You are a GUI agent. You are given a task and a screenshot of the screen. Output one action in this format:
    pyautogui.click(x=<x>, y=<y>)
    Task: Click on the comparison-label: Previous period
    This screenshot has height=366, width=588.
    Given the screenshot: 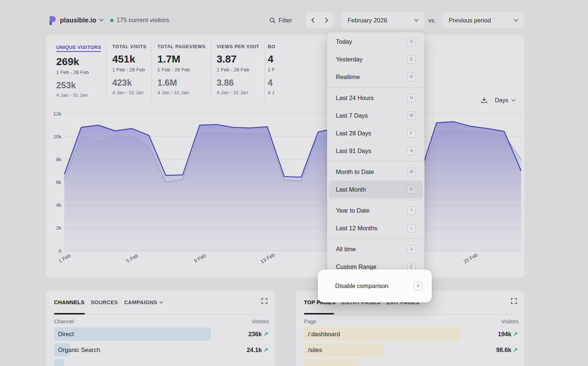 What is the action you would take?
    pyautogui.click(x=470, y=21)
    